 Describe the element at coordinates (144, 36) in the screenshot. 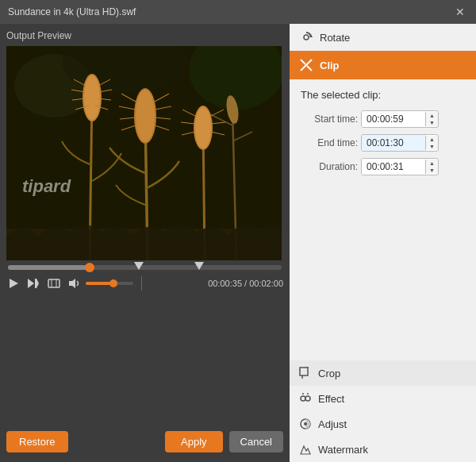

I see `output-preview-label: Output Preview` at that location.